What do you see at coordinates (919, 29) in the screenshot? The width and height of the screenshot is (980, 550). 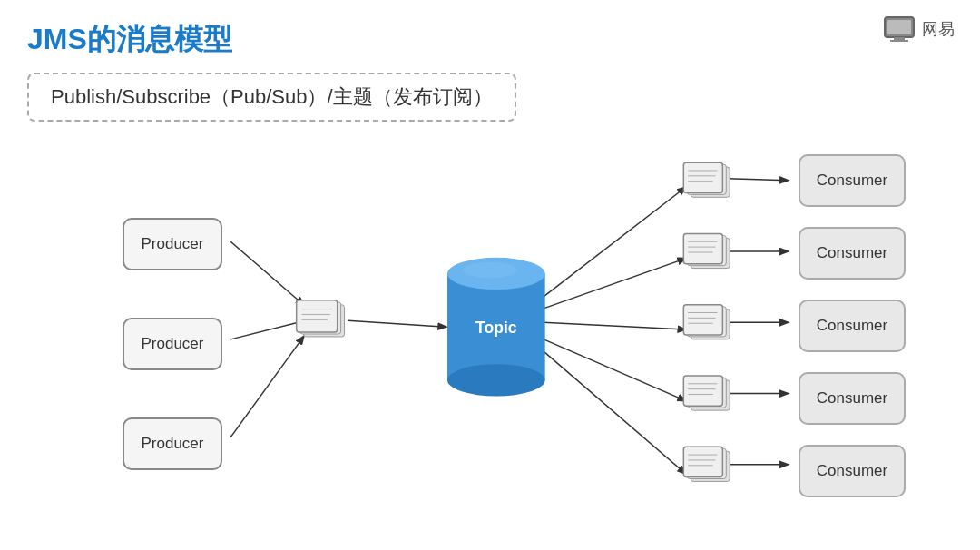 I see `logo-area: 网易` at bounding box center [919, 29].